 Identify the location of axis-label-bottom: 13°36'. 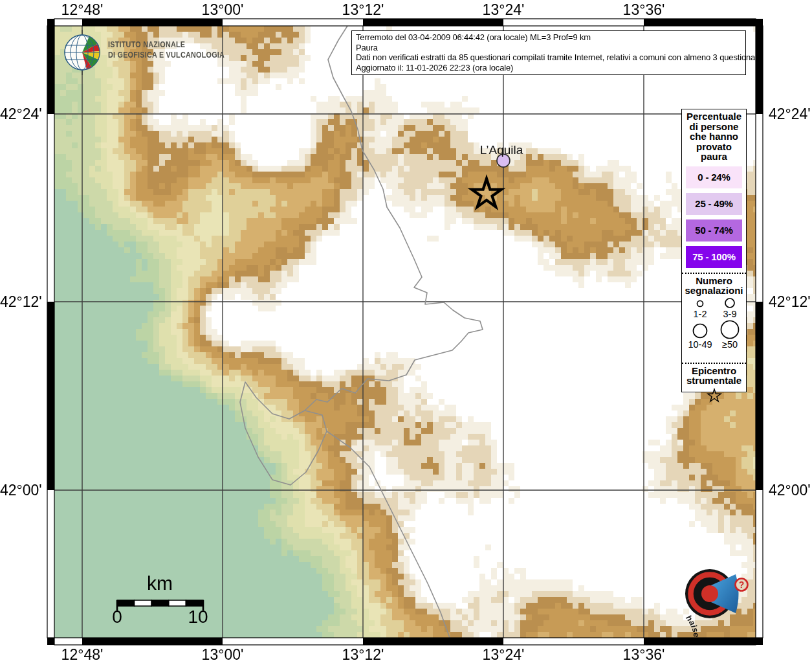
(644, 655).